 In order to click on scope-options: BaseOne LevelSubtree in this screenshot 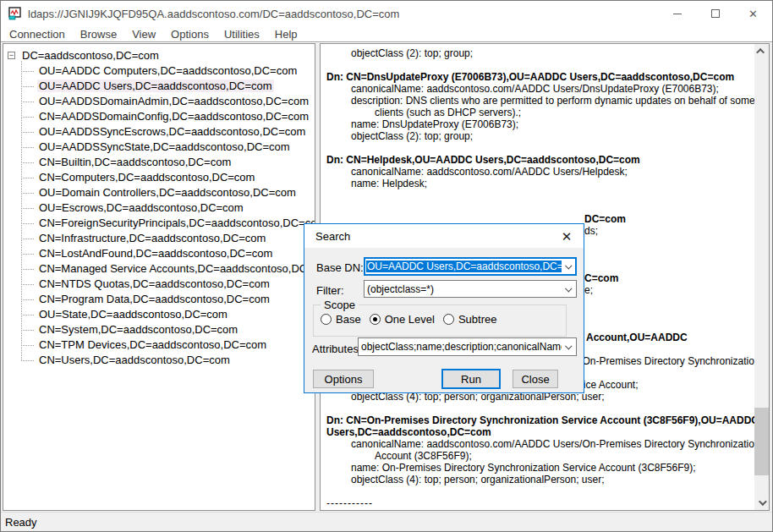, I will do `click(440, 320)`.